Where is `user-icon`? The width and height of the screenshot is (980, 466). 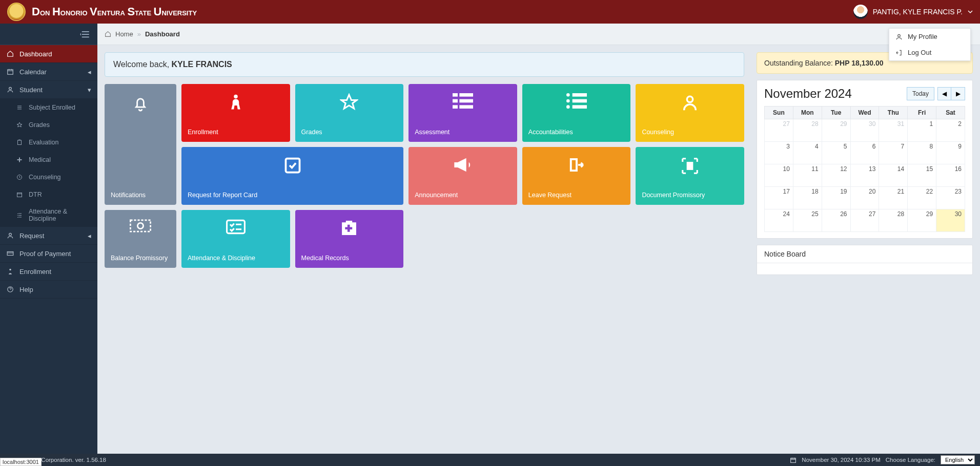 user-icon is located at coordinates (690, 103).